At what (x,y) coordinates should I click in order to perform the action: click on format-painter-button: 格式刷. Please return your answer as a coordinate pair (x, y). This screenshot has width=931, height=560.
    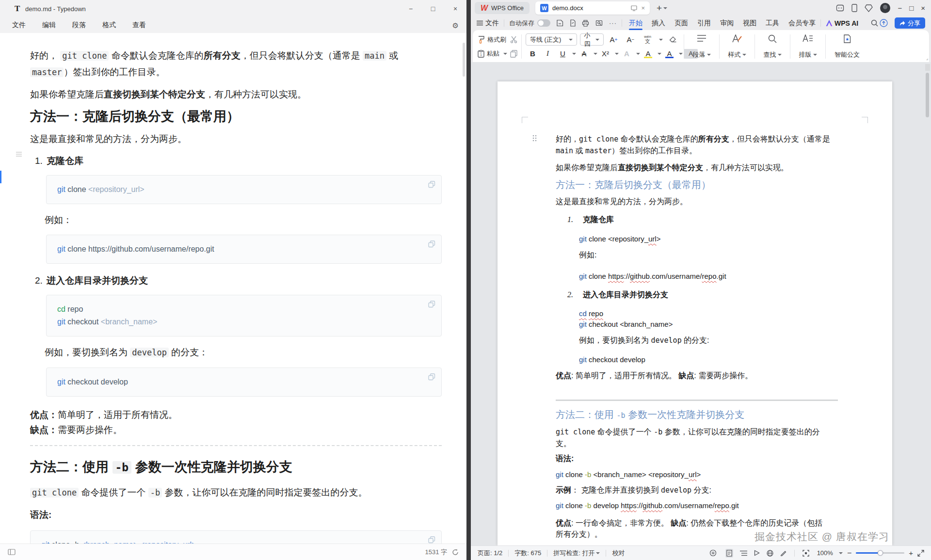
    Looking at the image, I should click on (493, 40).